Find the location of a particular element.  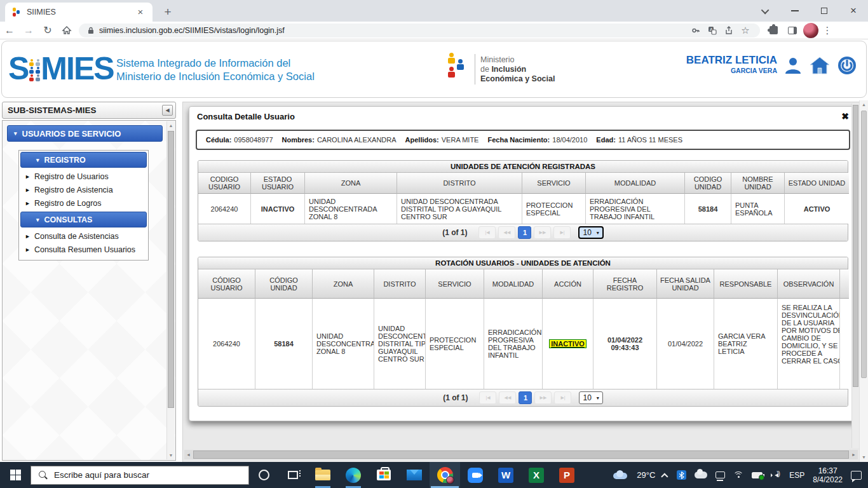

excel-button: X is located at coordinates (536, 475).